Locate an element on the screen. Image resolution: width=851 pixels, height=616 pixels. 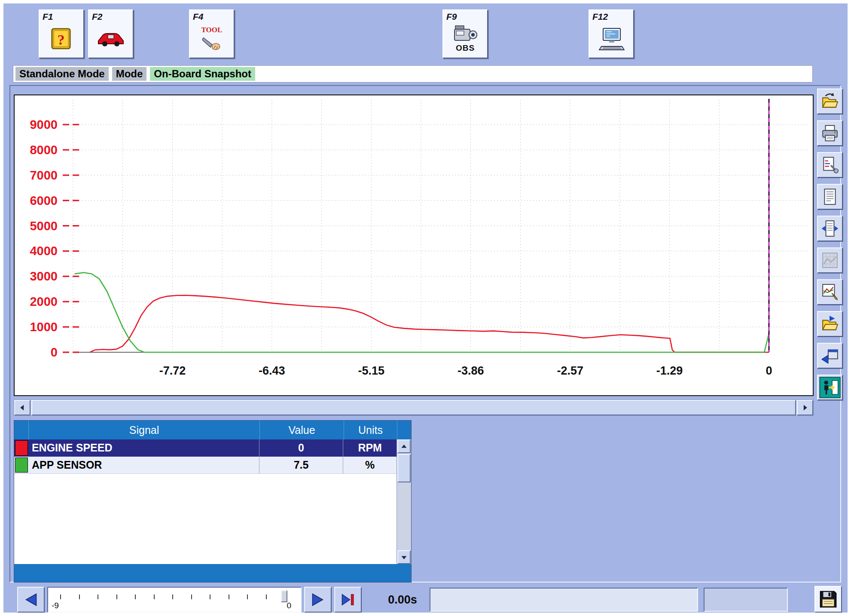
capture-icon is located at coordinates (830, 356).